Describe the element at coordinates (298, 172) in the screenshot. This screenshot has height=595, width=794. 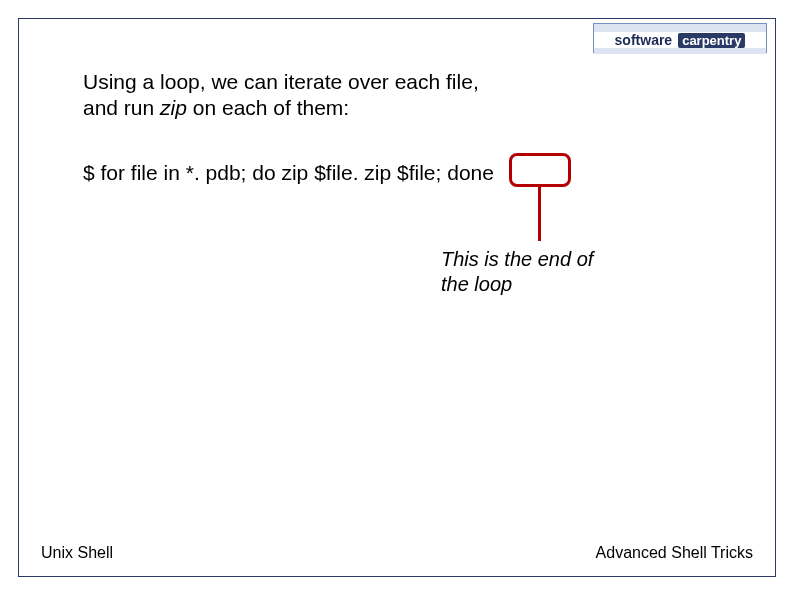
I see `command-text: for file in *. pdb; do zip $file. zip $f…` at that location.